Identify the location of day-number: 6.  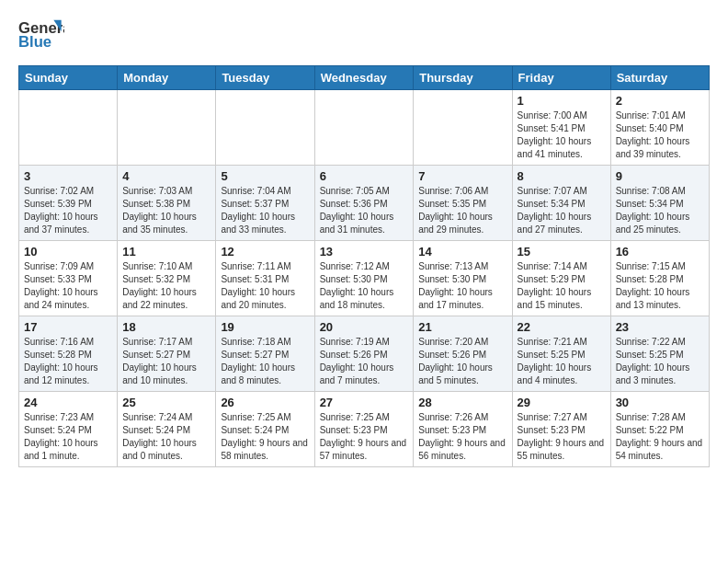
(364, 177).